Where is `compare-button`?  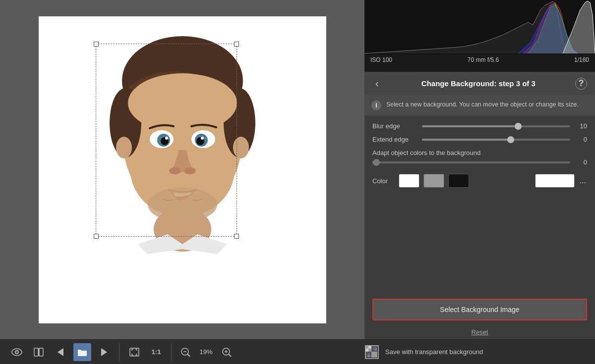
compare-button is located at coordinates (39, 352).